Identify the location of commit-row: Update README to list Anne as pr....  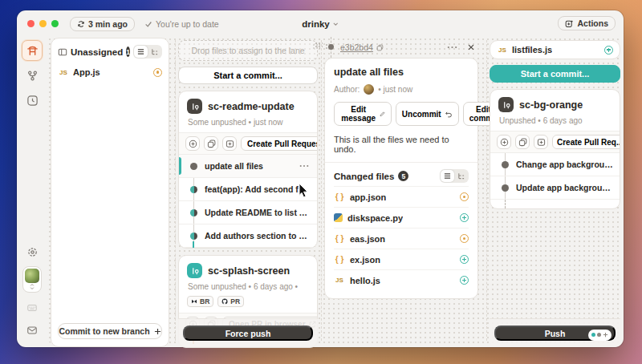
(248, 213).